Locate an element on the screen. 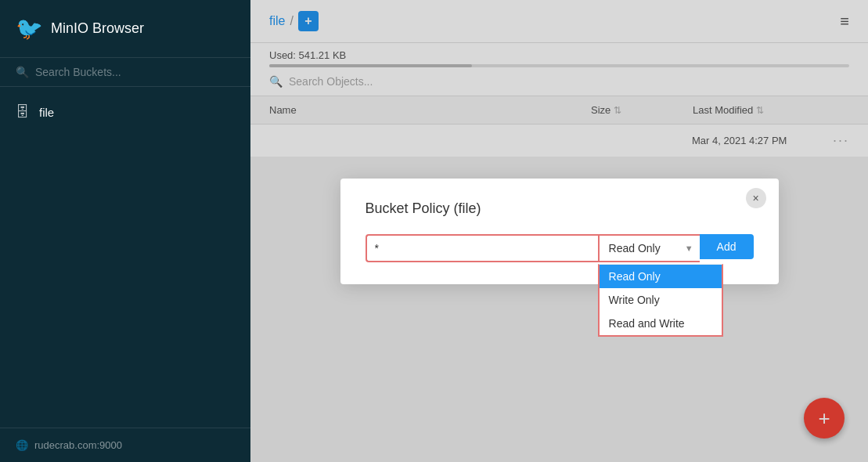 This screenshot has height=462, width=868. selected-option-label: Read Only is located at coordinates (635, 248).